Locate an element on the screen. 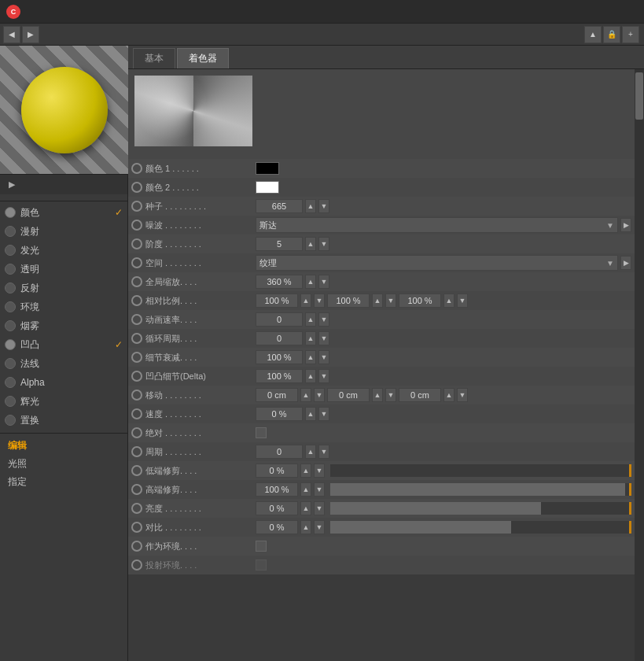 This screenshot has height=661, width=644. tab-shader: 着色器 is located at coordinates (203, 58).